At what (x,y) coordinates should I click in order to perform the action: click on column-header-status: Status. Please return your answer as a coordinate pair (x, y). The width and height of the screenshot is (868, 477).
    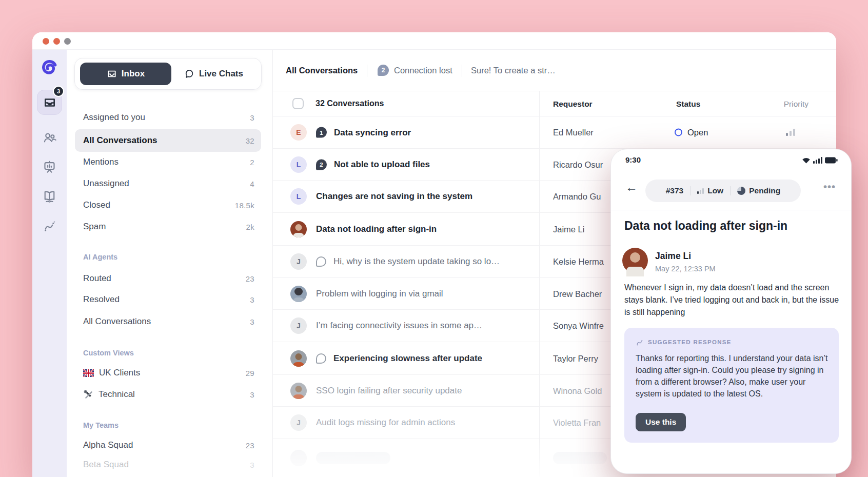
    Looking at the image, I should click on (688, 104).